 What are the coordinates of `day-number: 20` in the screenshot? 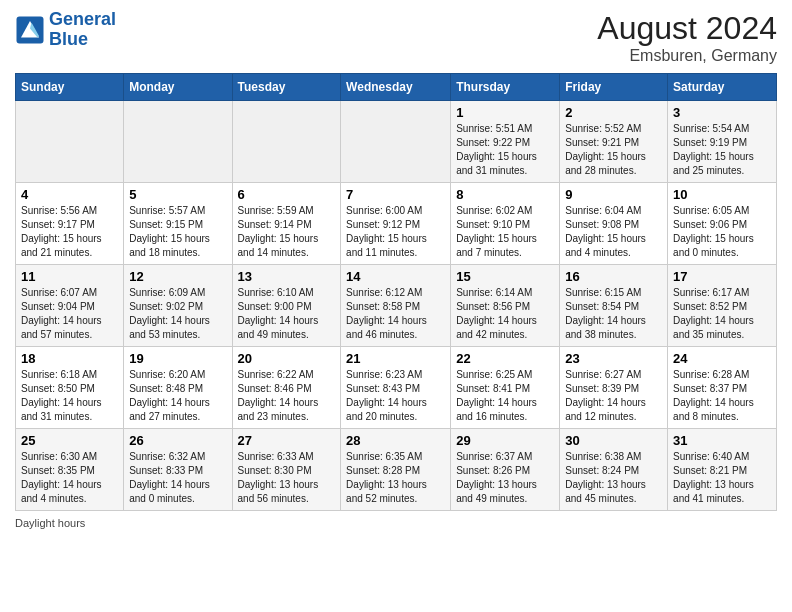 It's located at (287, 358).